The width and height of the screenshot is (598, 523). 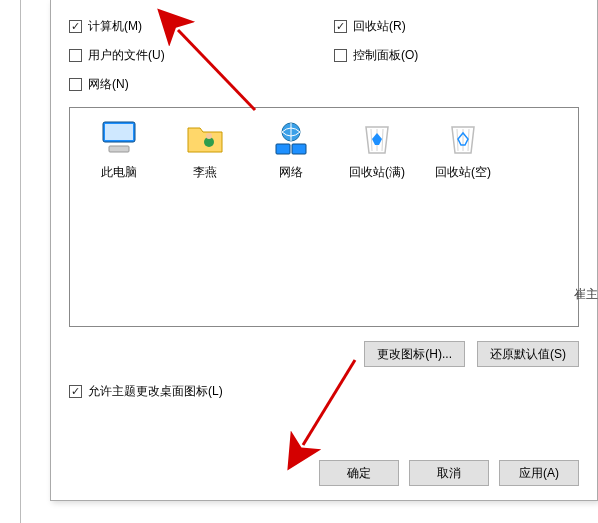 What do you see at coordinates (291, 150) in the screenshot?
I see `icon-item-network: 网络` at bounding box center [291, 150].